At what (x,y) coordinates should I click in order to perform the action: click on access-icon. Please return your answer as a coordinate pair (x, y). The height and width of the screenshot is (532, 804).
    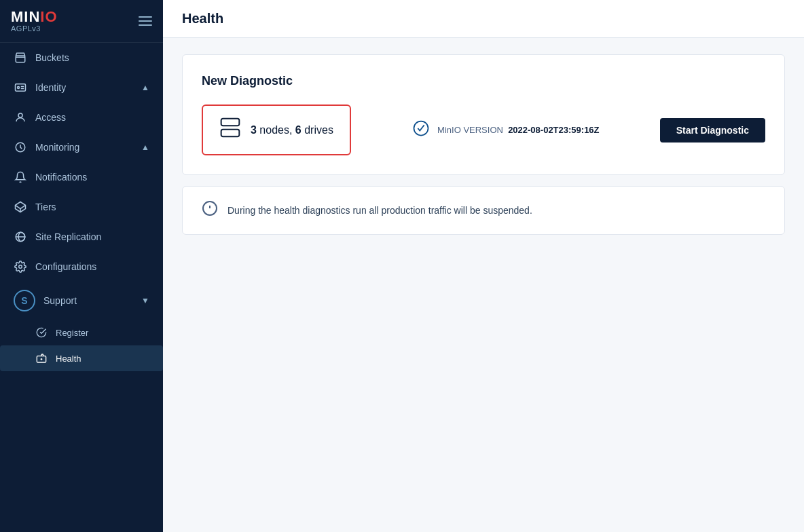
    Looking at the image, I should click on (20, 117).